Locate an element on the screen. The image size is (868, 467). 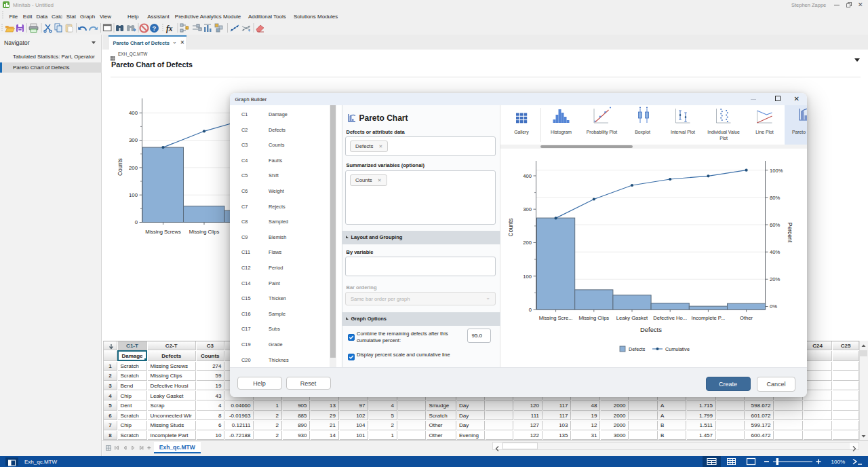
svg-text: Cumulative is located at coordinates (677, 349).